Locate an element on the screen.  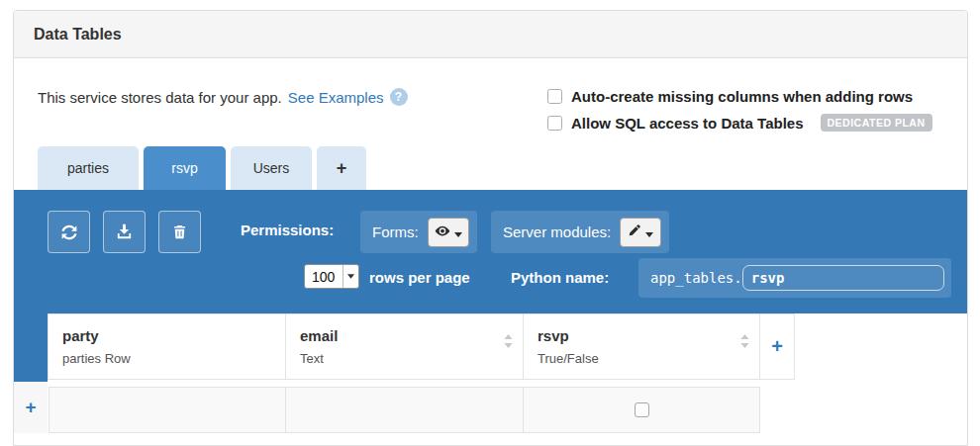
table-header-row: party parties Row email Text rsvp True/F… is located at coordinates (421, 346).